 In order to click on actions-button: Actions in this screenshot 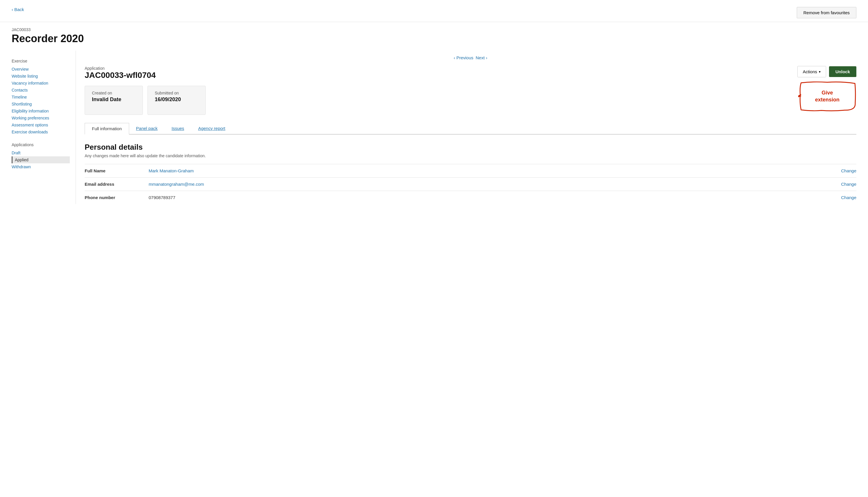, I will do `click(812, 72)`.